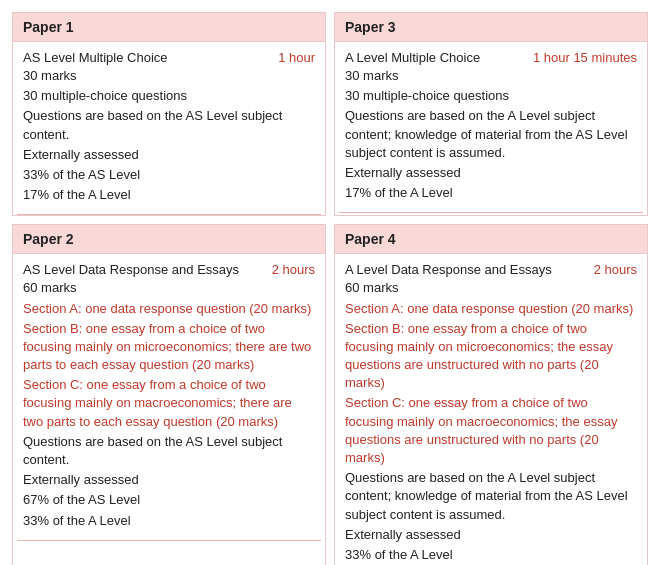  Describe the element at coordinates (491, 309) in the screenshot. I see `card-line-paper4-1: Section A: one data response question (2…` at that location.